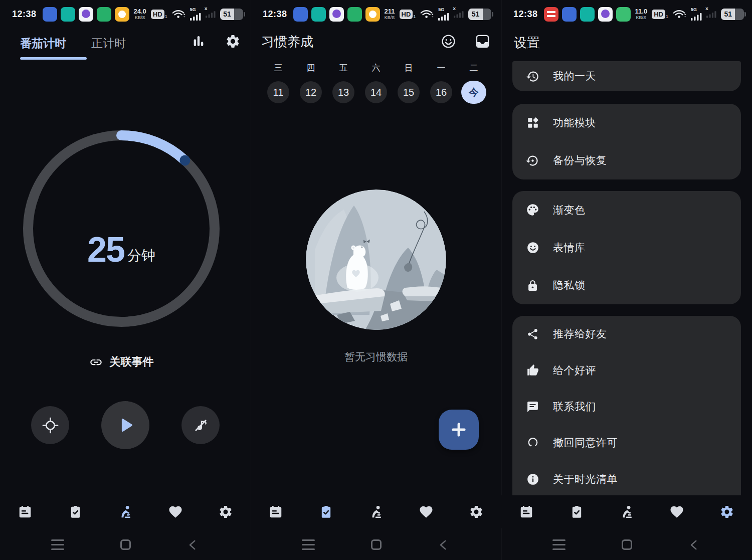  Describe the element at coordinates (627, 161) in the screenshot. I see `settings-item-backup: 备份与恢复` at that location.